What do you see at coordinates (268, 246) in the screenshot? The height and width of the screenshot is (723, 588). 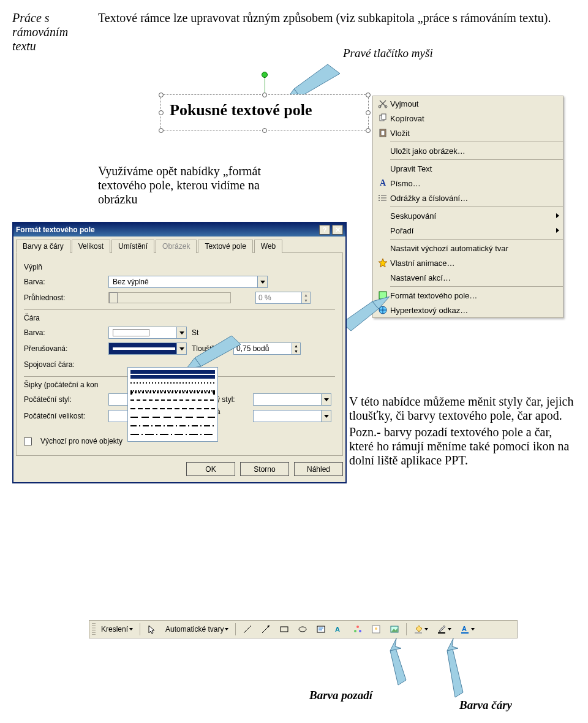 I see `tab-web: Web` at bounding box center [268, 246].